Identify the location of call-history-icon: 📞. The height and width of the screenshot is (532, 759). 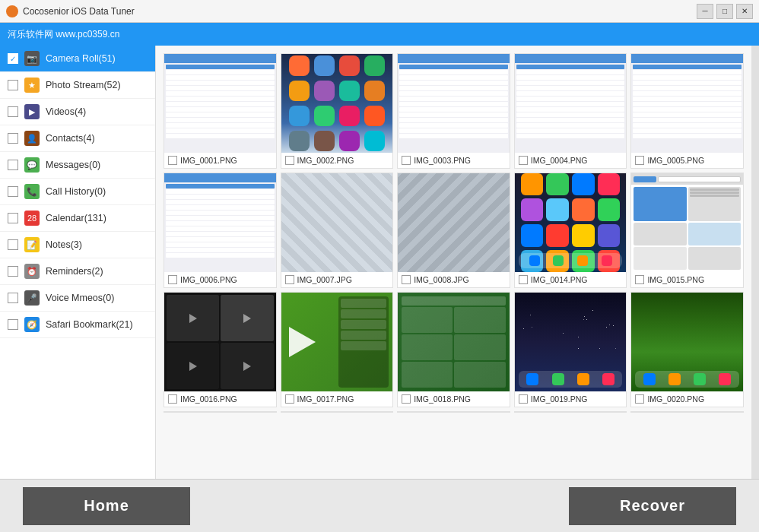
(32, 192).